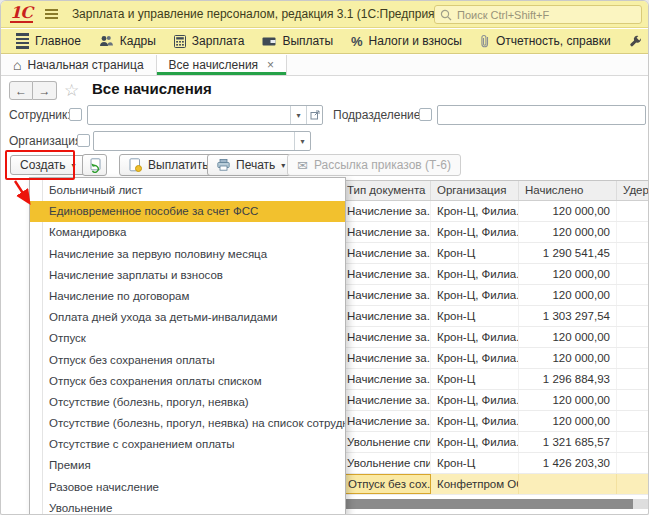 The height and width of the screenshot is (515, 649). I want to click on column-header-organization: Организация, so click(475, 190).